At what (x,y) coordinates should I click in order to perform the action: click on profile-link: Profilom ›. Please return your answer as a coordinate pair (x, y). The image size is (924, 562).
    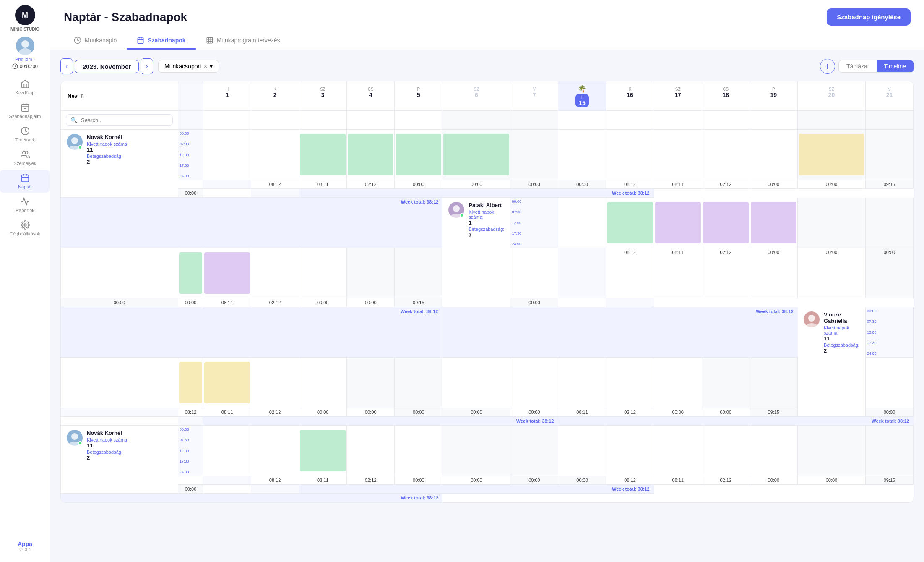
    Looking at the image, I should click on (25, 59).